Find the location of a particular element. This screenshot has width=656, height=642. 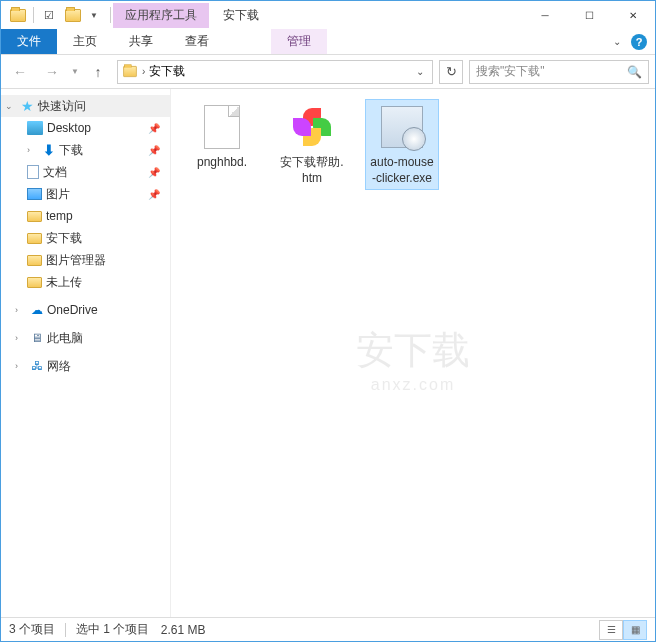

status-selection: 选中 1 个项目 is located at coordinates (112, 630).